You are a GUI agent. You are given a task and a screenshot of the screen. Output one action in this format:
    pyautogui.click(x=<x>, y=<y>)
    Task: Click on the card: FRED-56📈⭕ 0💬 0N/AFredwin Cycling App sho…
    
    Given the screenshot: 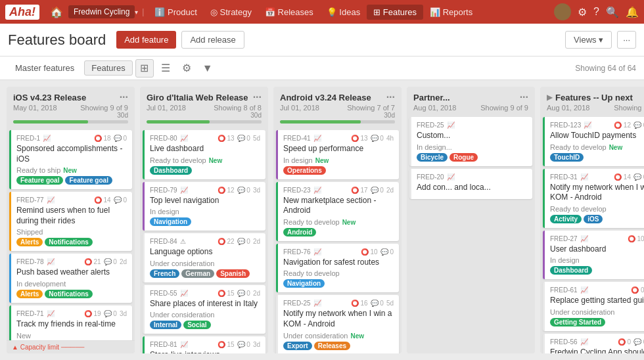 What is the action you would take?
    pyautogui.click(x=593, y=344)
    